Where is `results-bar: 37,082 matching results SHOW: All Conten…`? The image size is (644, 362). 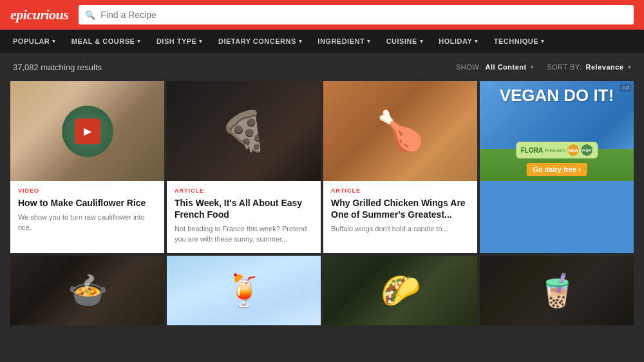 results-bar: 37,082 matching results SHOW: All Conten… is located at coordinates (322, 67).